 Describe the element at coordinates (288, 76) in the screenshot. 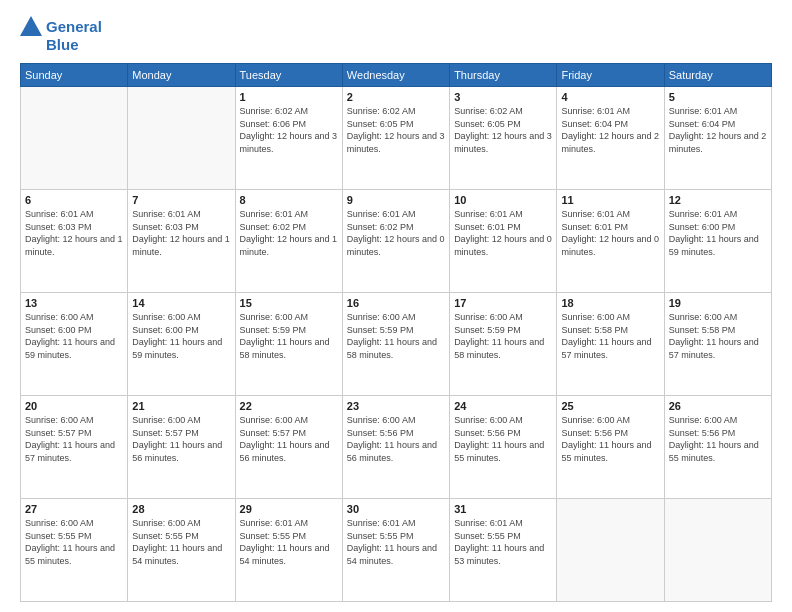

I see `day-header-tuesday: Tuesday` at that location.